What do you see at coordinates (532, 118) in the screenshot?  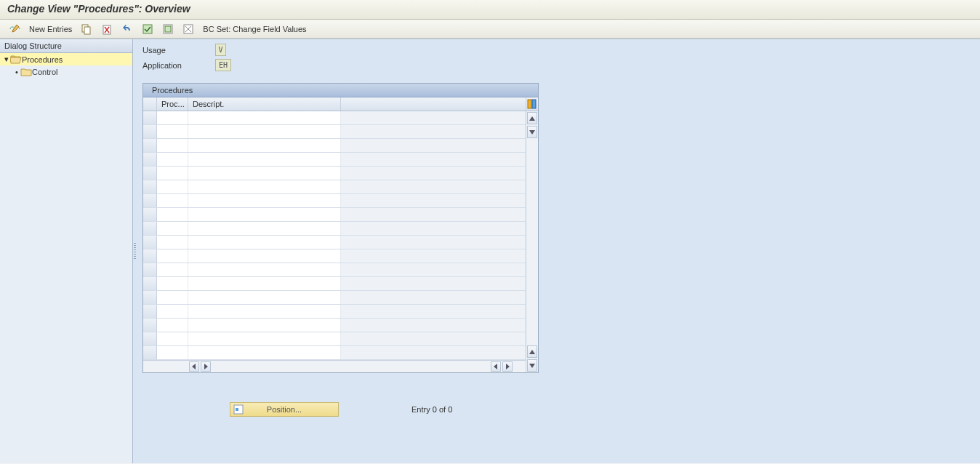 I see `scroll-up-button` at bounding box center [532, 118].